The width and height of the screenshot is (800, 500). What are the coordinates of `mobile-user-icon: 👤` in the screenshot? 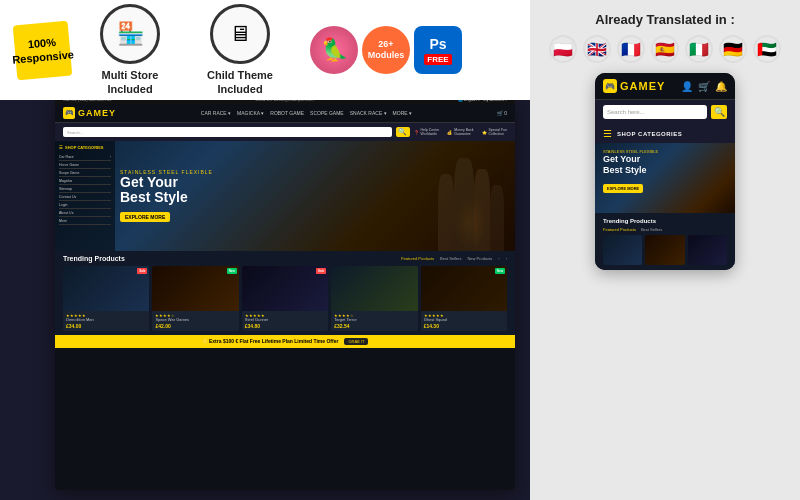 It's located at (687, 86).